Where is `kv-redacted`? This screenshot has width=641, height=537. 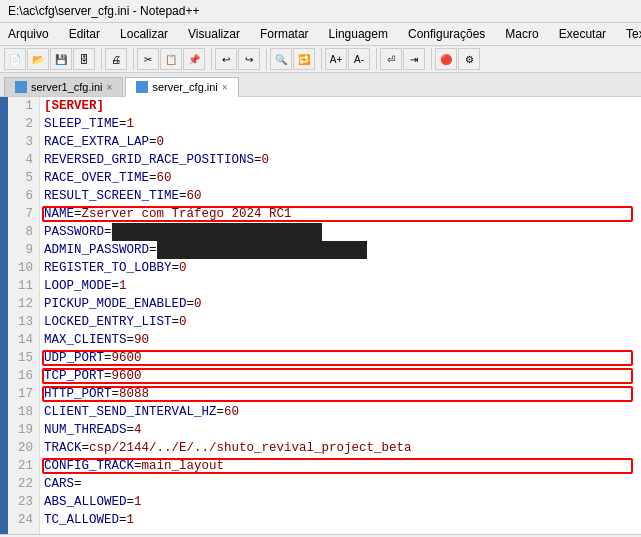
kv-redacted is located at coordinates (217, 232).